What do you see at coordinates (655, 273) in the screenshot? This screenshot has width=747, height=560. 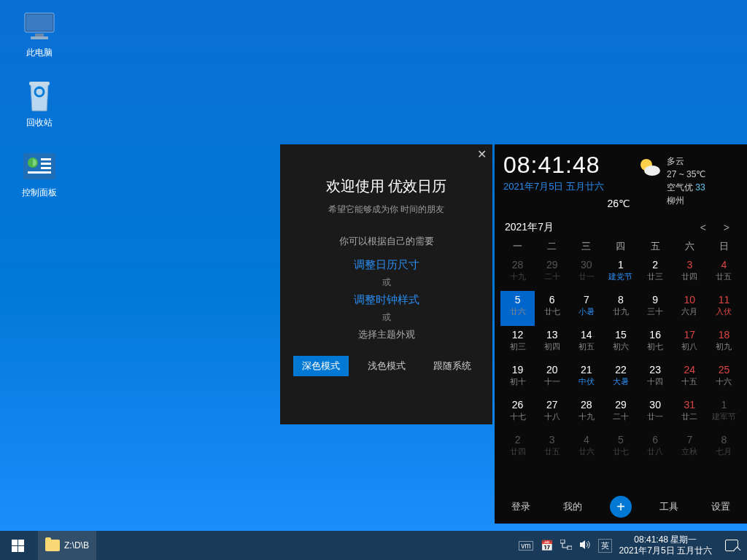 I see `calendar-day: 2廿三` at bounding box center [655, 273].